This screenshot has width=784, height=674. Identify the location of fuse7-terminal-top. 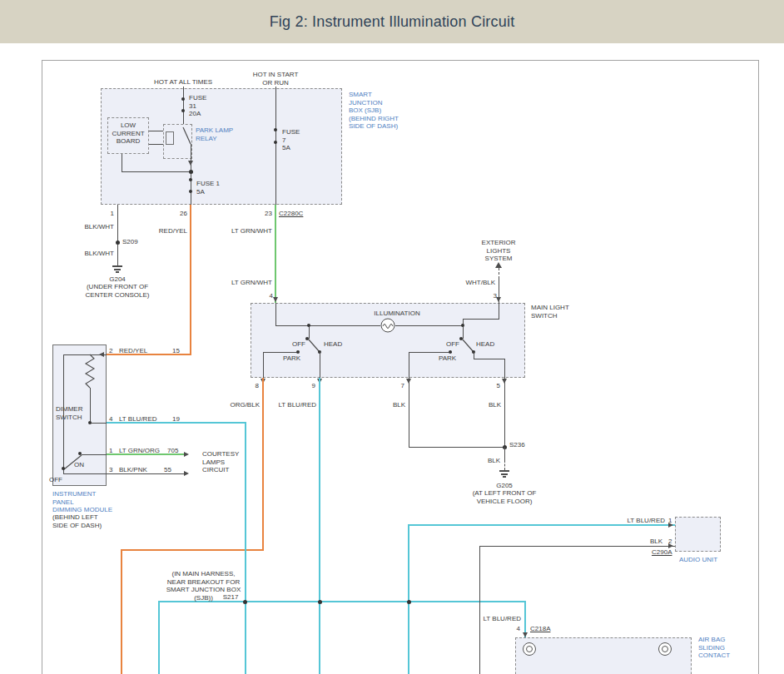
(275, 130).